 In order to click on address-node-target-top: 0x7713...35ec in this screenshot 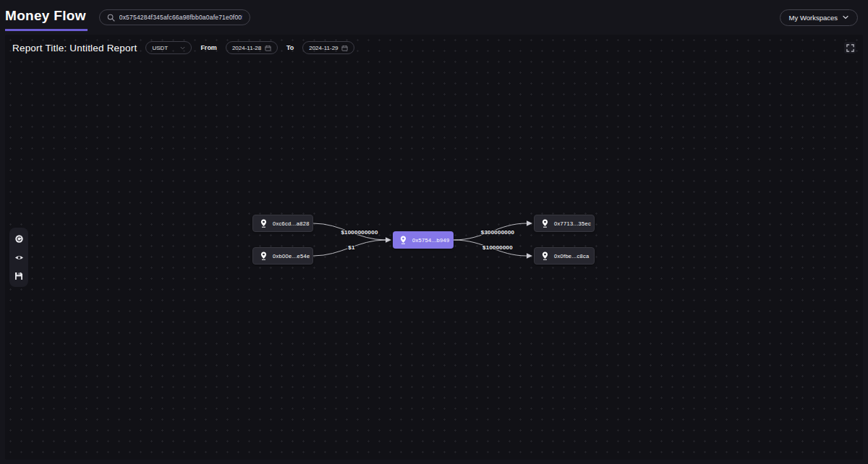, I will do `click(564, 223)`.